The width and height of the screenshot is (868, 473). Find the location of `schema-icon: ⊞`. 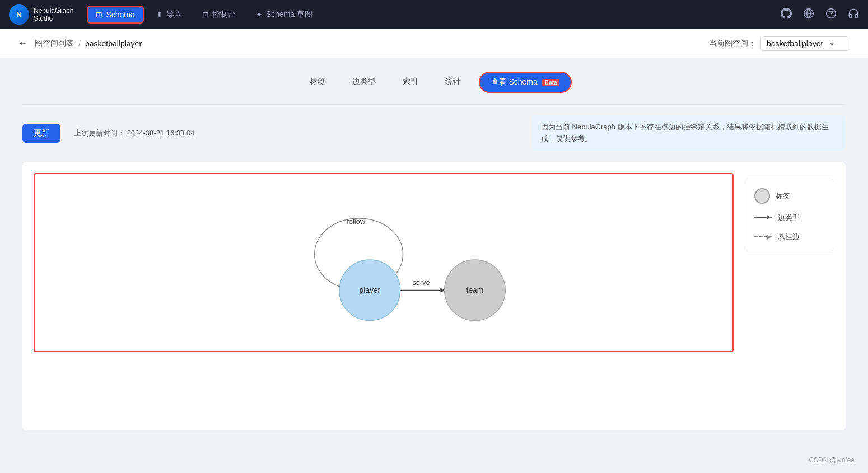

schema-icon: ⊞ is located at coordinates (99, 15).